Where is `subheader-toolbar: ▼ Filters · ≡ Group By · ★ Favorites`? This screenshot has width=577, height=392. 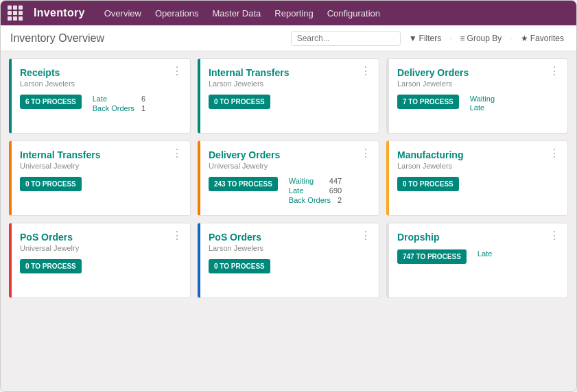 subheader-toolbar: ▼ Filters · ≡ Group By · ★ Favorites is located at coordinates (429, 38).